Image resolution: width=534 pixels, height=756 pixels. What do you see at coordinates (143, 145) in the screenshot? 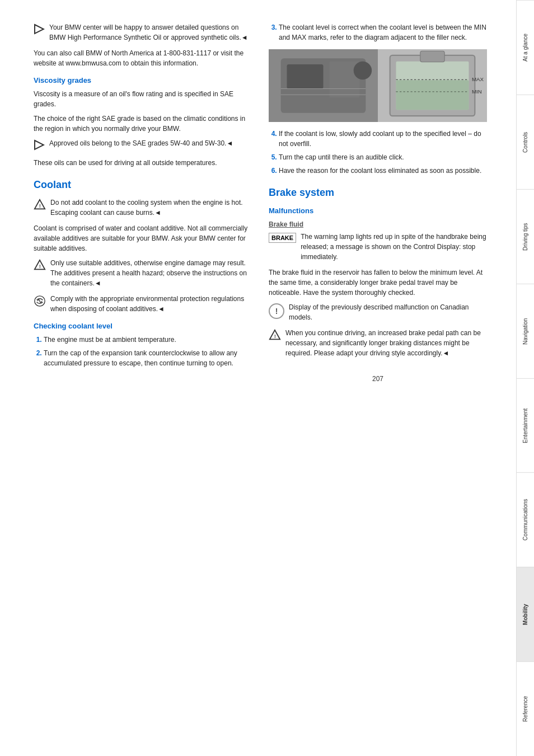
I see `sae-note: Approved oils belong to the SAE grades 5…` at bounding box center [143, 145].